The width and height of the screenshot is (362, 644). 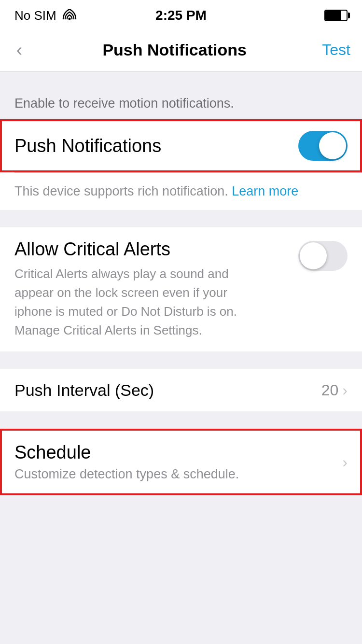 I want to click on schedule-chevron: ›, so click(x=345, y=462).